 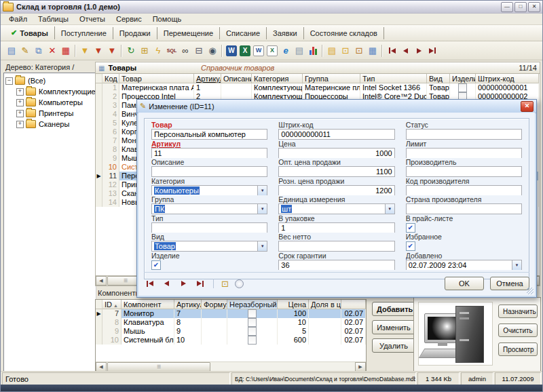 I want to click on delete-record-icon: ✕, so click(x=52, y=51).